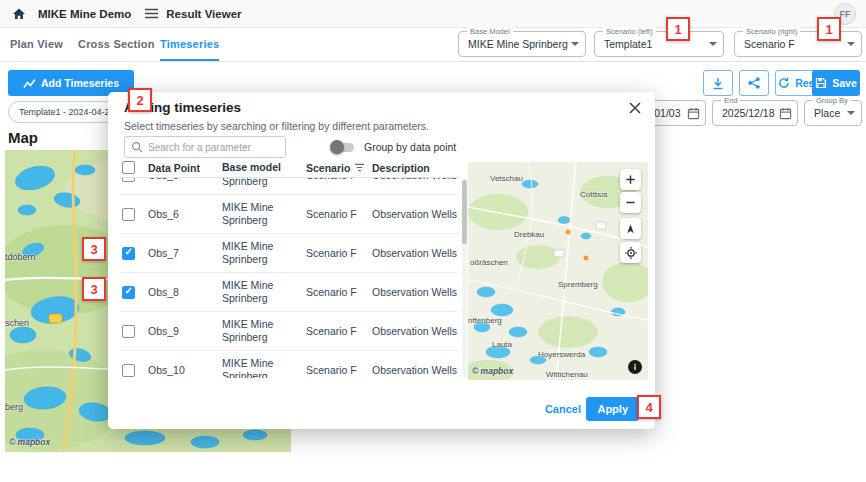  I want to click on apply-button: Apply, so click(612, 409).